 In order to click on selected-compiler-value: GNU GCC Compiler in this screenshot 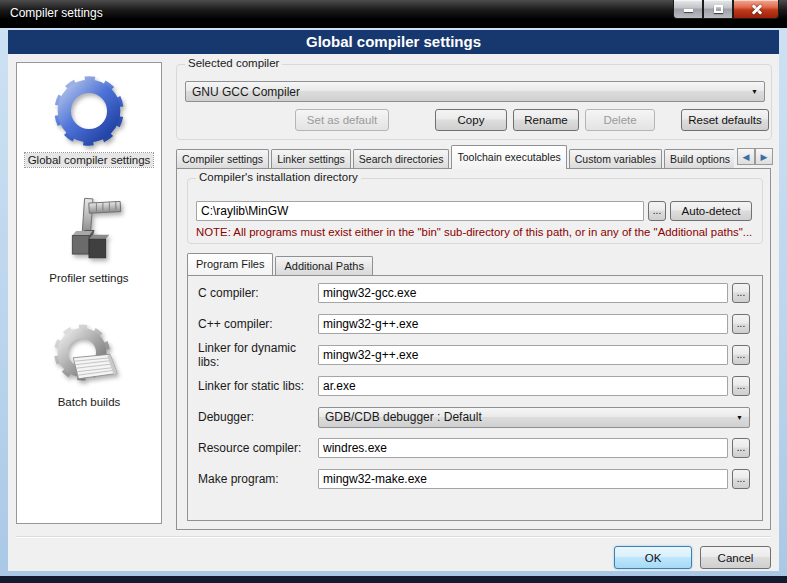, I will do `click(246, 92)`.